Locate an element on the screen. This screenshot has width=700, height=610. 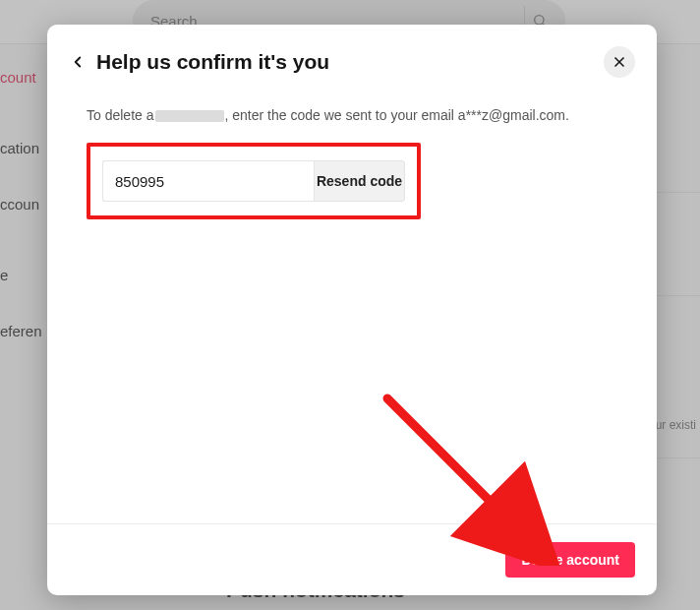
close-button is located at coordinates (619, 62).